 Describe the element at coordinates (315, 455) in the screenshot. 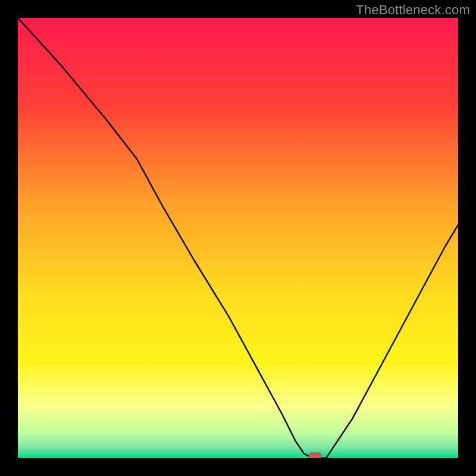

I see `marker-point-icon` at that location.